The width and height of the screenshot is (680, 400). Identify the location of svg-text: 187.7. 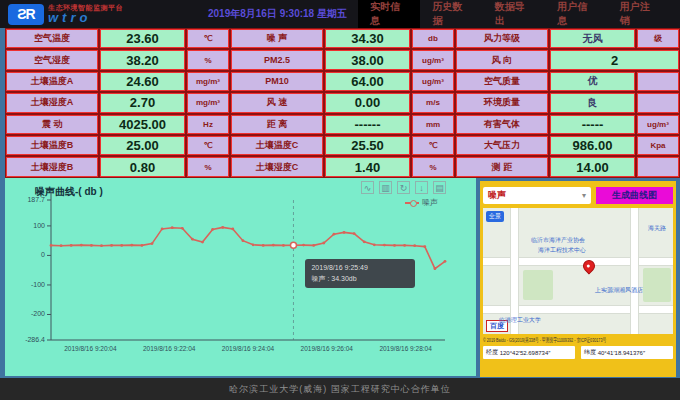
(36, 200).